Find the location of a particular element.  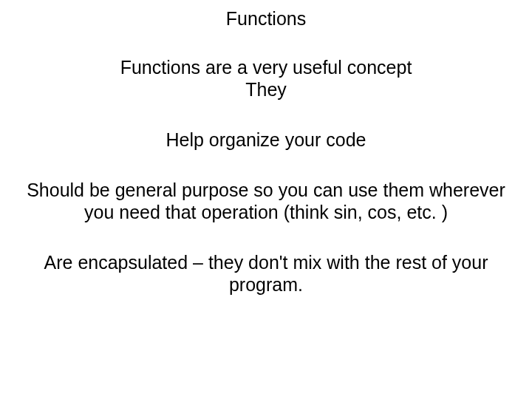

intro-line-2: They is located at coordinates (266, 89).